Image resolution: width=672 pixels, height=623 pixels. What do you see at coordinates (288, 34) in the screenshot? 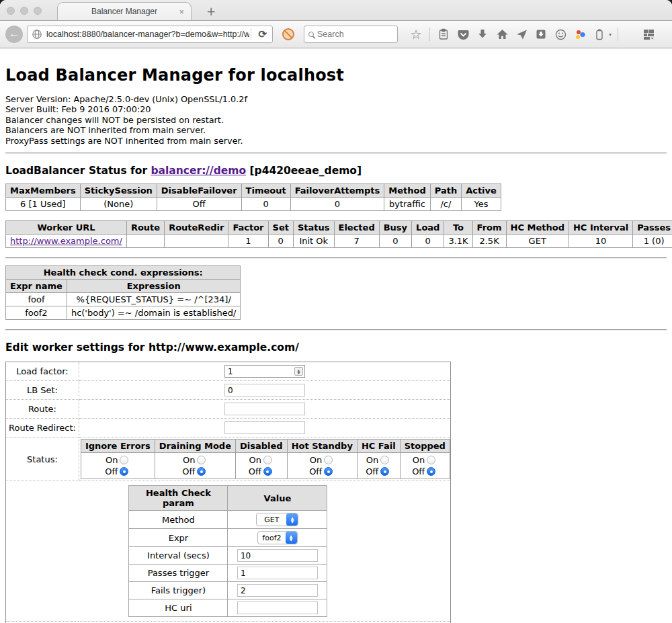
I see `content-blocked-icon` at bounding box center [288, 34].